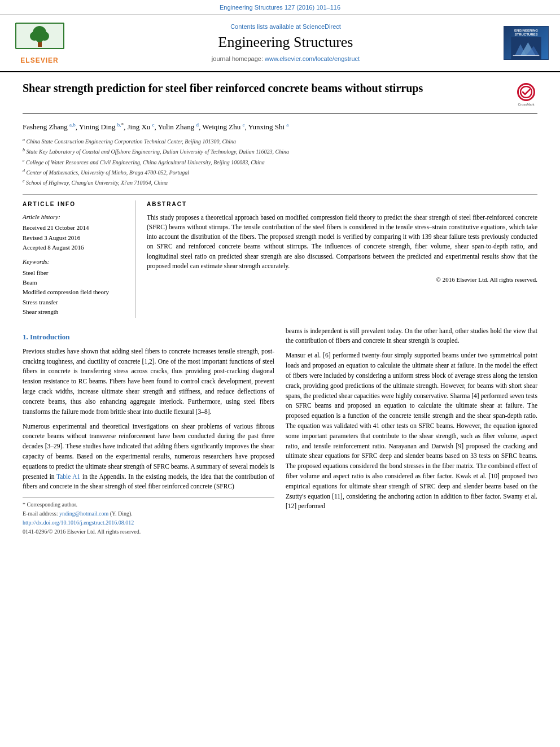 The image size is (560, 747). Describe the element at coordinates (40, 43) in the screenshot. I see `elsevier-logo: ELSEVIER` at that location.